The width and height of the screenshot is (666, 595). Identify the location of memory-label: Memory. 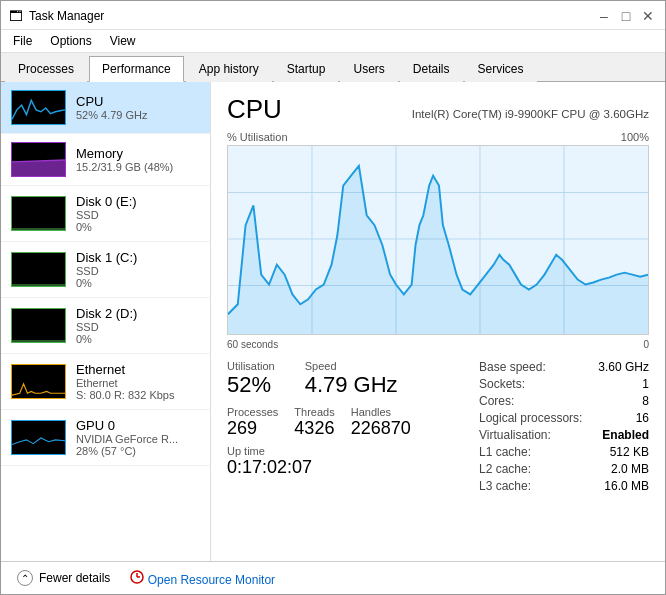
(138, 154).